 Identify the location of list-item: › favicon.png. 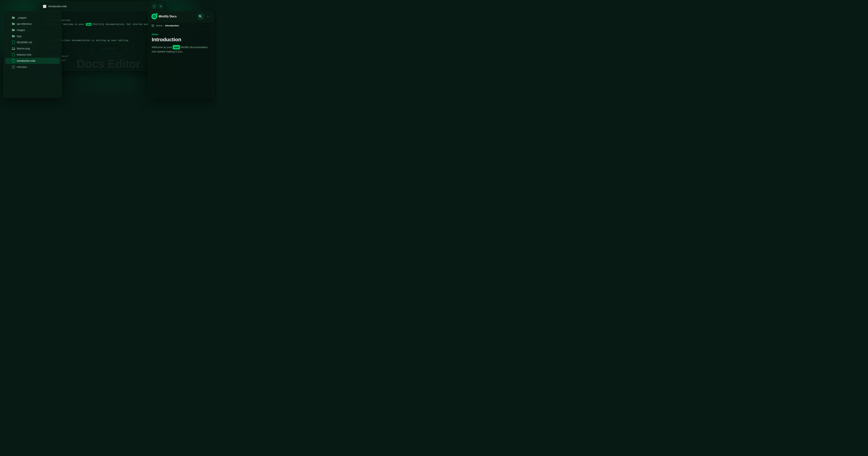
(33, 49).